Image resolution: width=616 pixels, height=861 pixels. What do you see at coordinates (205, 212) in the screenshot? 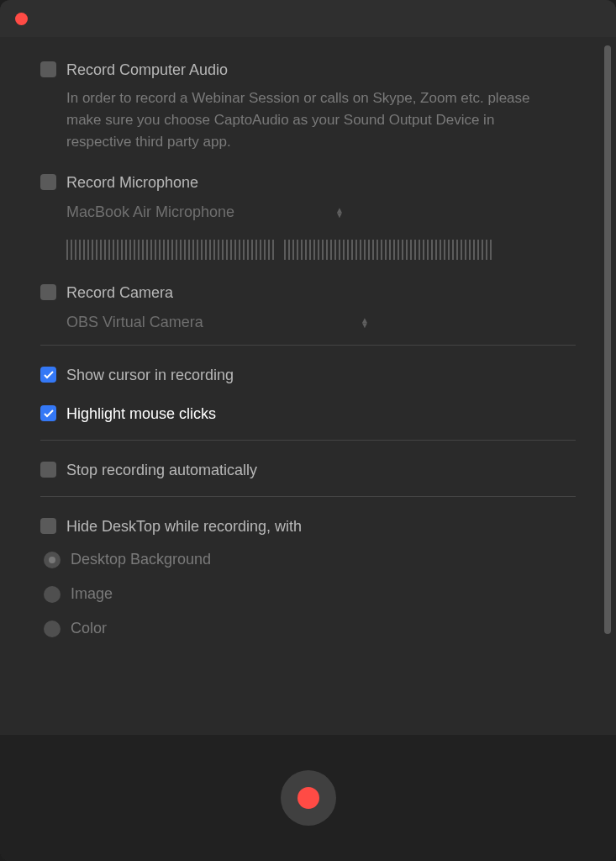
I see `microphone-device-select: MacBook Air Microphone ▲▼` at bounding box center [205, 212].